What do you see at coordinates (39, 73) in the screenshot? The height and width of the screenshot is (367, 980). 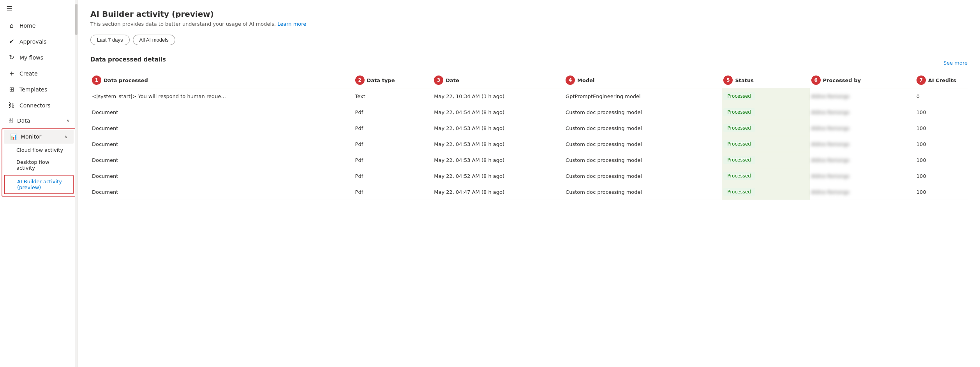 I see `sidebar-item-create: + Create` at bounding box center [39, 73].